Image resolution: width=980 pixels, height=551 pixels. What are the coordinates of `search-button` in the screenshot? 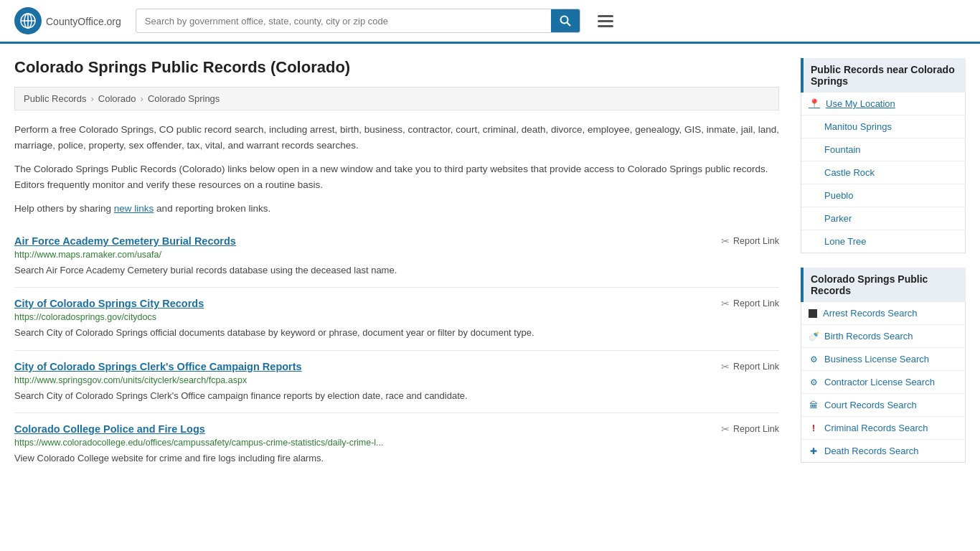 It's located at (565, 21).